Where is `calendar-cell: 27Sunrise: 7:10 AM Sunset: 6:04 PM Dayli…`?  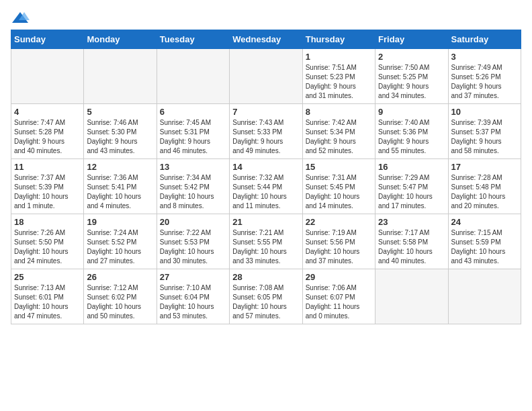 calendar-cell: 27Sunrise: 7:10 AM Sunset: 6:04 PM Dayli… is located at coordinates (193, 297).